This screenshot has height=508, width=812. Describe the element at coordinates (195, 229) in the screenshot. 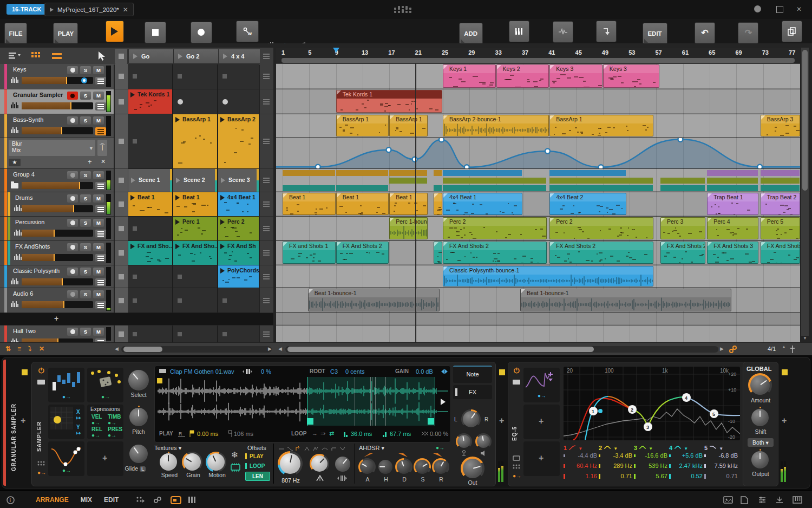

I see `clip-slot: Perc 1` at that location.